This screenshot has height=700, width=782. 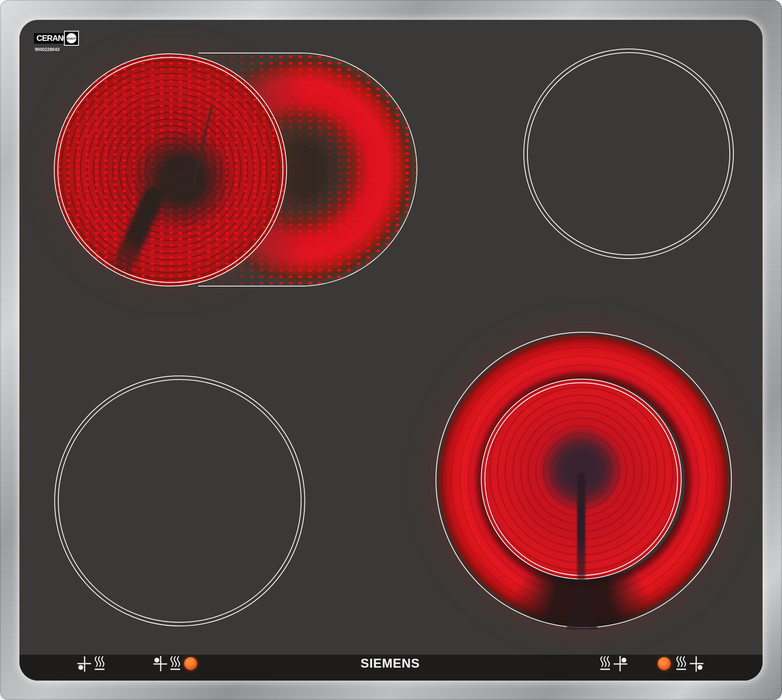 I want to click on serial-number: 9000228043, so click(x=47, y=49).